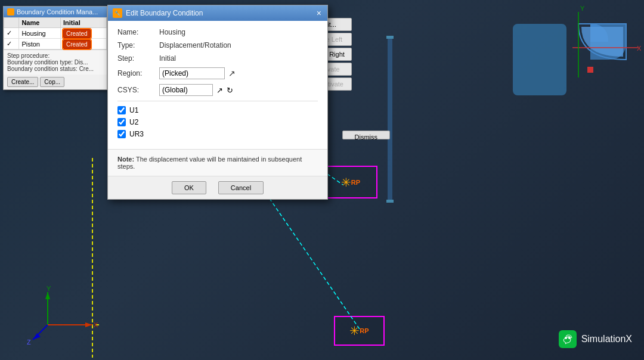  I want to click on csys-rotate-icon: ↻, so click(230, 91).